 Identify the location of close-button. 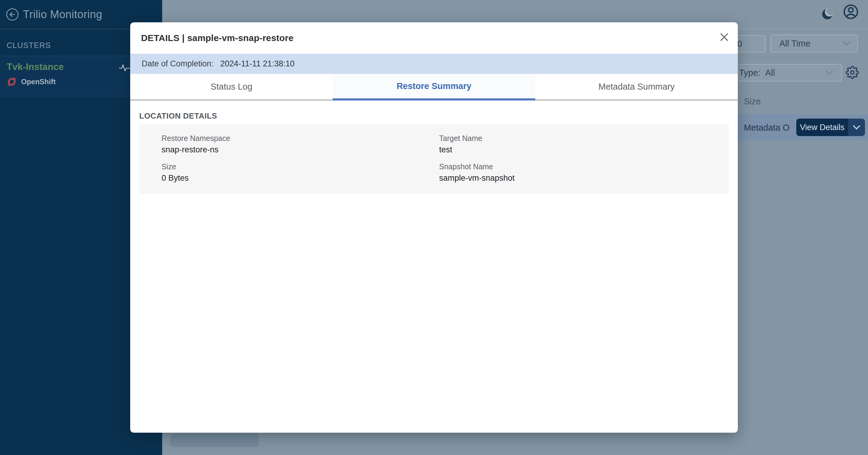
(724, 37).